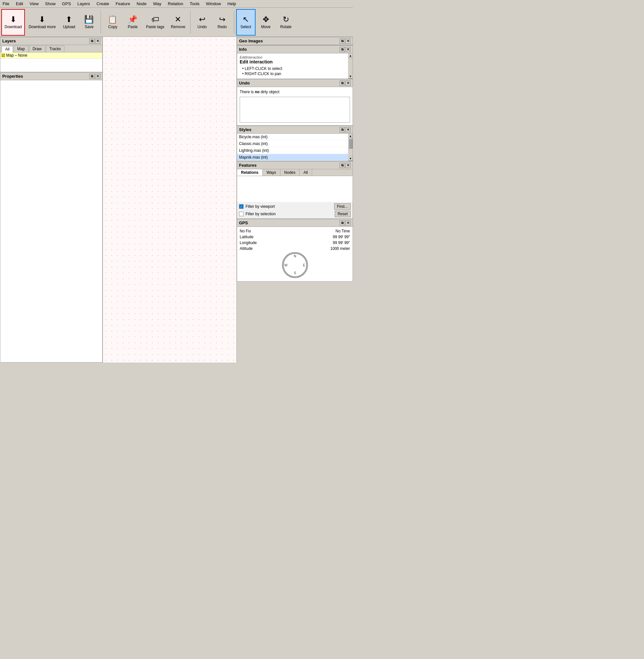 The width and height of the screenshot is (644, 659). I want to click on layers-panel: Layers ⧉ ✕ All Map Draw Tracks Map – Non…, so click(51, 54).